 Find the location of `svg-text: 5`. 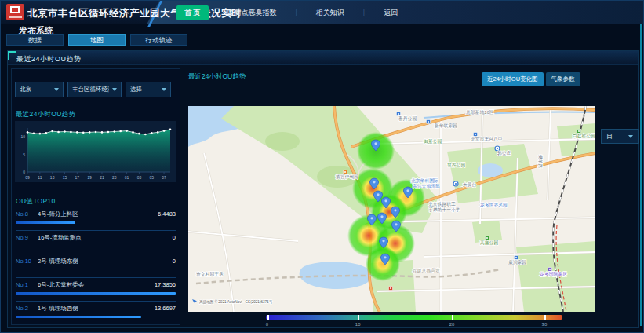

svg-text: 5 is located at coordinates (24, 155).